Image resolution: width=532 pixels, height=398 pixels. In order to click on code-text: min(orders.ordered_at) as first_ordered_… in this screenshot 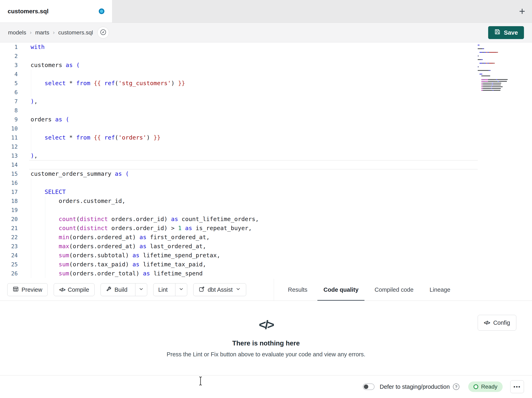, I will do `click(120, 237)`.